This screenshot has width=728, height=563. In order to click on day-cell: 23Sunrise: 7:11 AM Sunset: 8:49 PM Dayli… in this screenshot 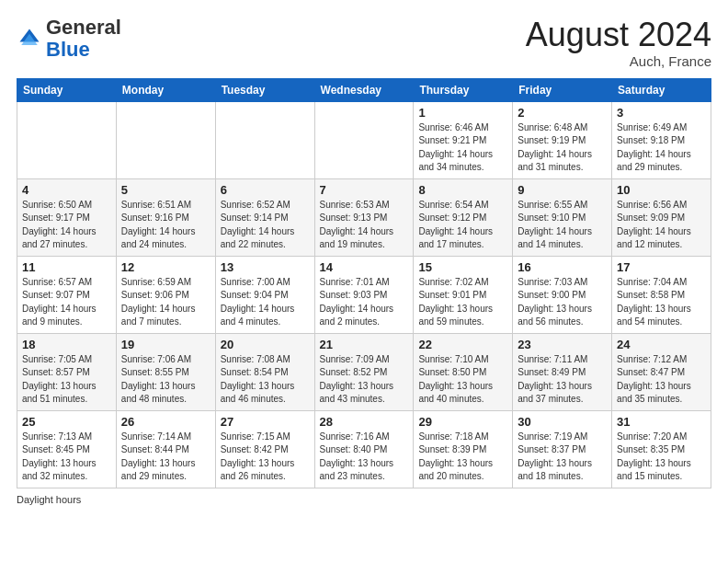, I will do `click(563, 372)`.